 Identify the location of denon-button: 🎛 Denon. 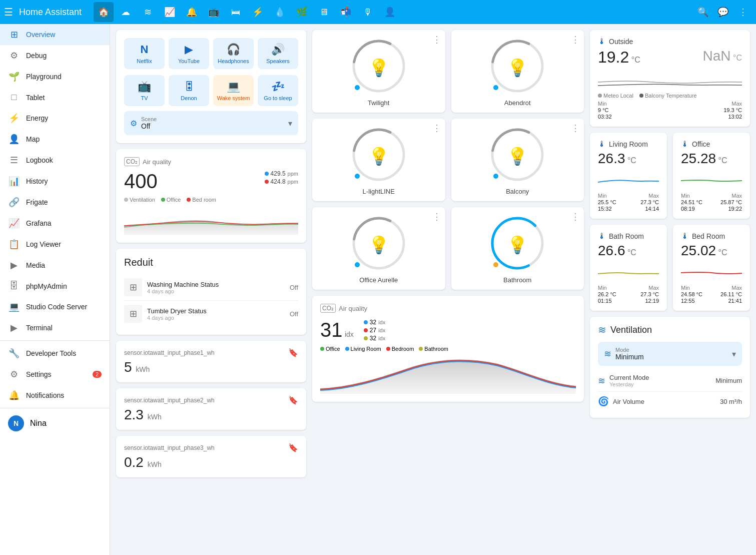
(189, 91).